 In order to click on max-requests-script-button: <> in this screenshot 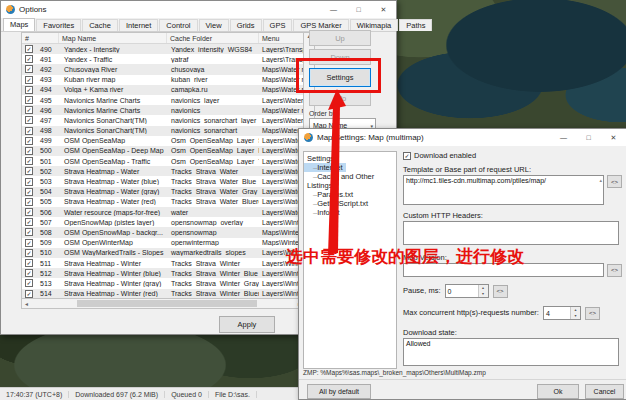, I will do `click(592, 314)`.